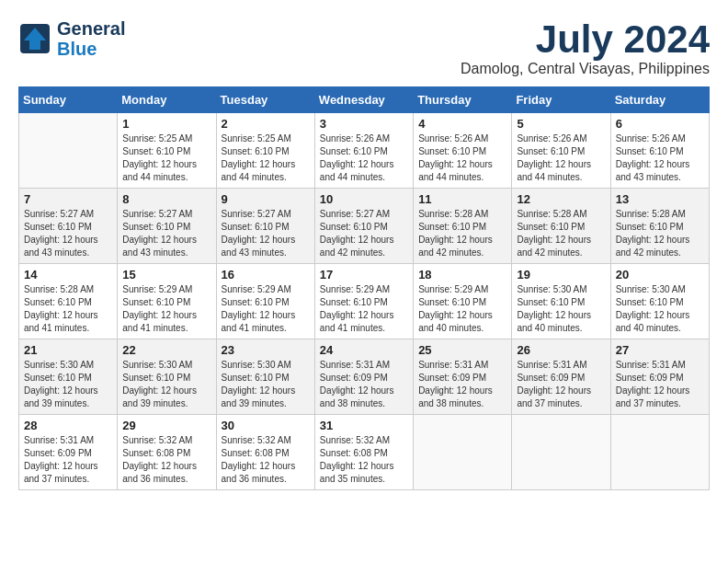 This screenshot has width=728, height=563. What do you see at coordinates (561, 274) in the screenshot?
I see `day-number: 19` at bounding box center [561, 274].